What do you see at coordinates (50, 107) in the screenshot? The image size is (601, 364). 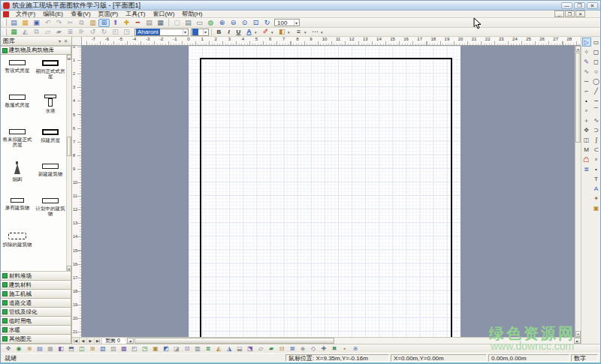 I see `stencil-item: 水塔` at bounding box center [50, 107].